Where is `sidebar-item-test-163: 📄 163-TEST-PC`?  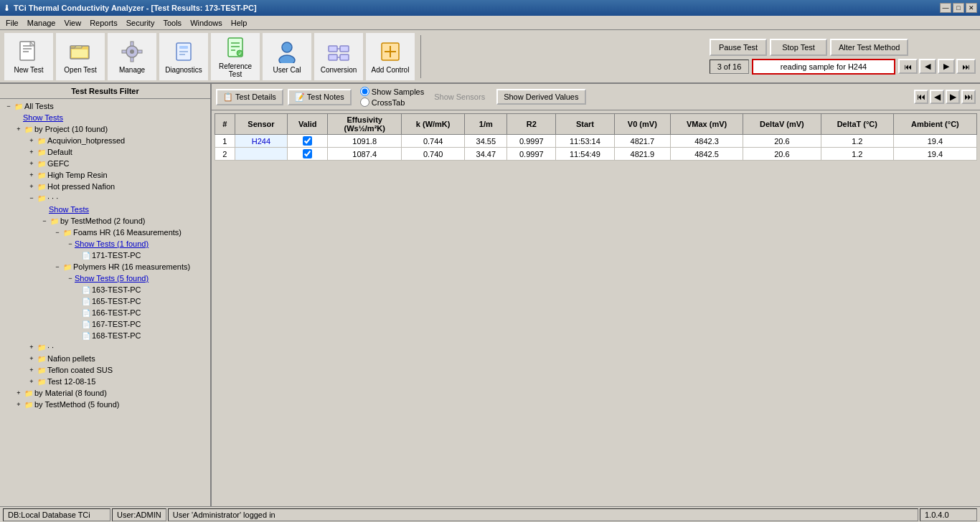
sidebar-item-test-163: 📄 163-TEST-PC is located at coordinates (105, 290).